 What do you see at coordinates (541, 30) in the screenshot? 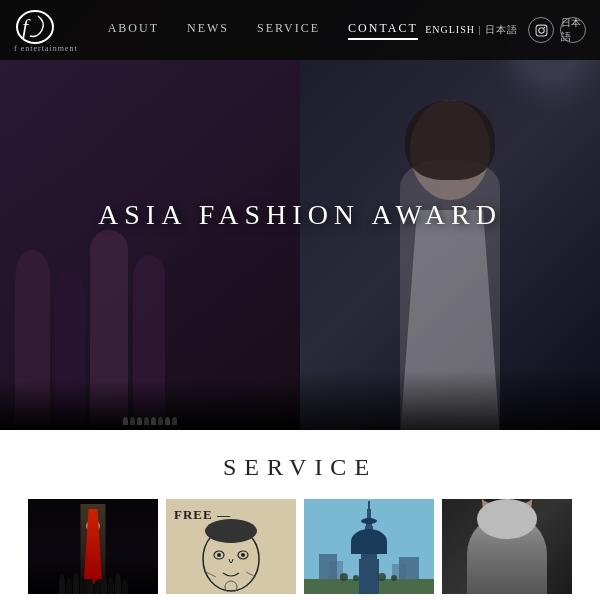
I see `instagram-icon` at bounding box center [541, 30].